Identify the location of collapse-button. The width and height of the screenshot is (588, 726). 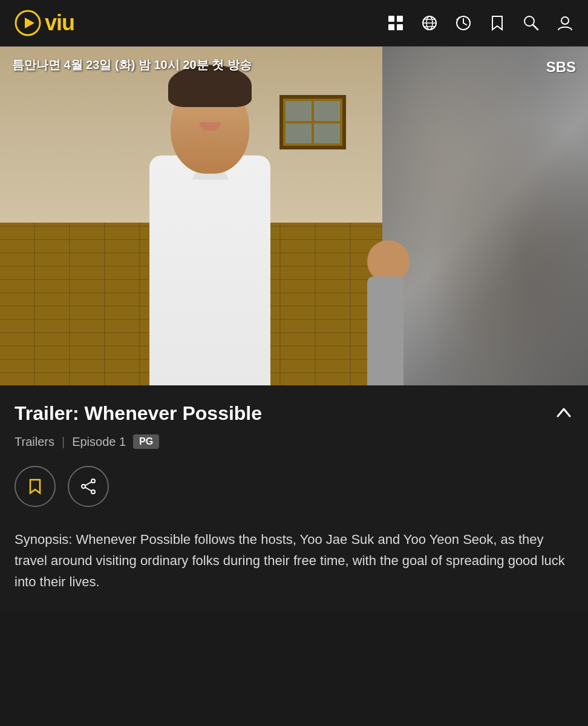
(564, 414).